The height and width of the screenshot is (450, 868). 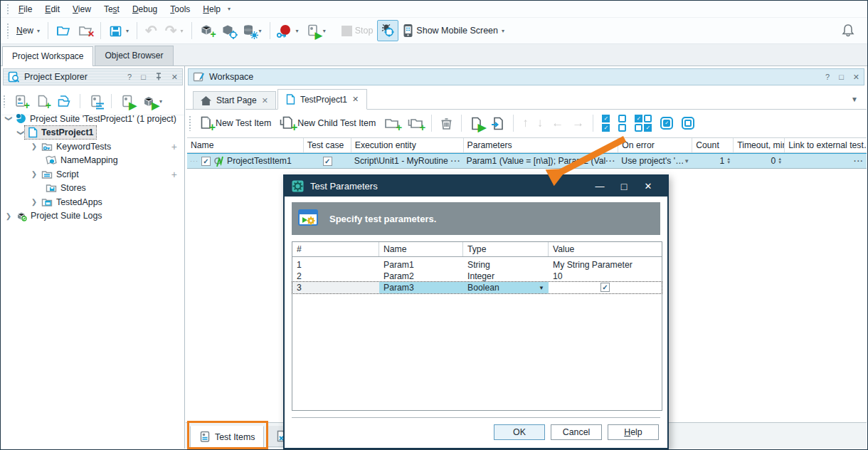 What do you see at coordinates (21, 101) in the screenshot?
I see `add-project-button: +` at bounding box center [21, 101].